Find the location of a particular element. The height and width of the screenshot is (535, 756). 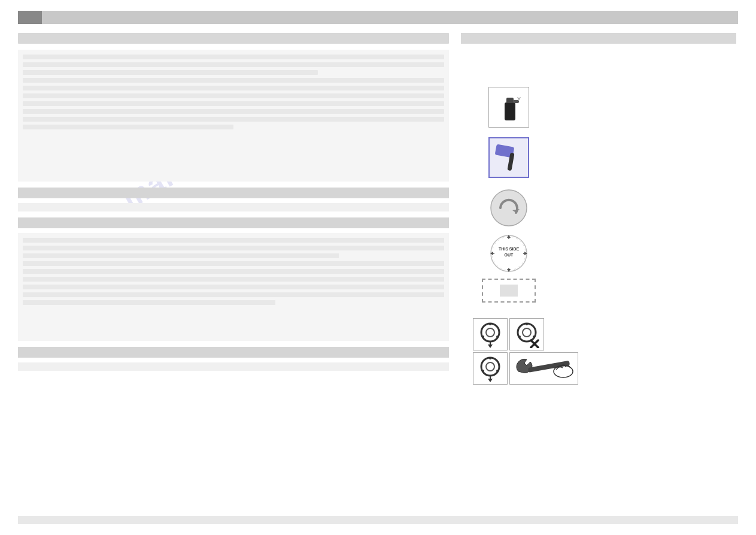

spray-can-icon-box is located at coordinates (509, 107).